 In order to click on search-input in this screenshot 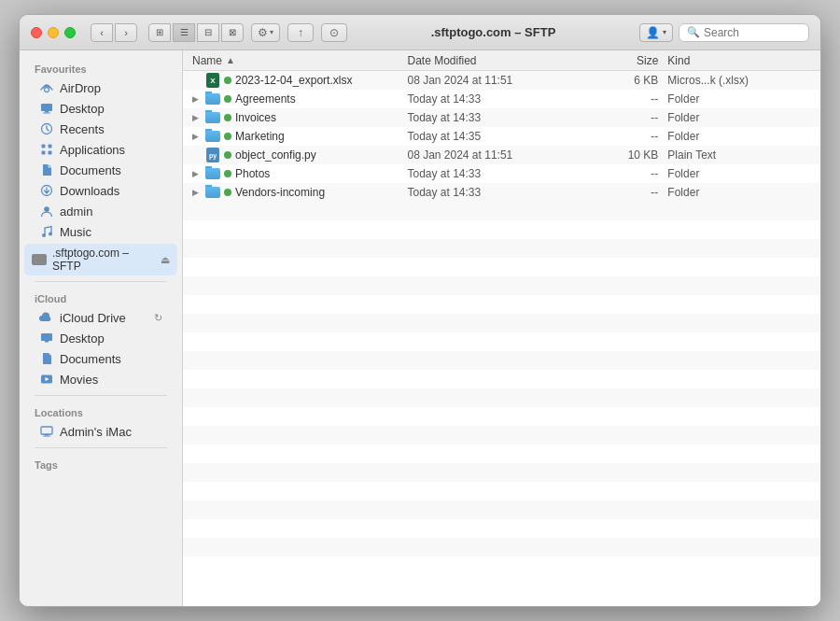, I will do `click(752, 33)`.